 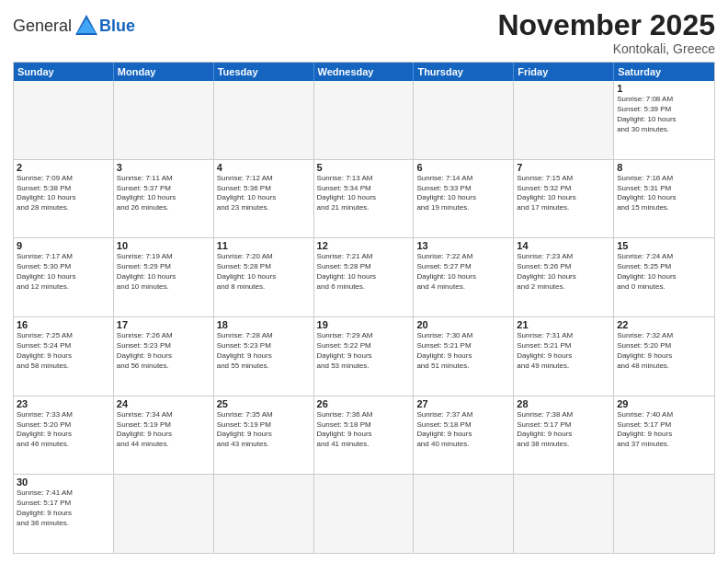 What do you see at coordinates (264, 404) in the screenshot?
I see `day-number: 25` at bounding box center [264, 404].